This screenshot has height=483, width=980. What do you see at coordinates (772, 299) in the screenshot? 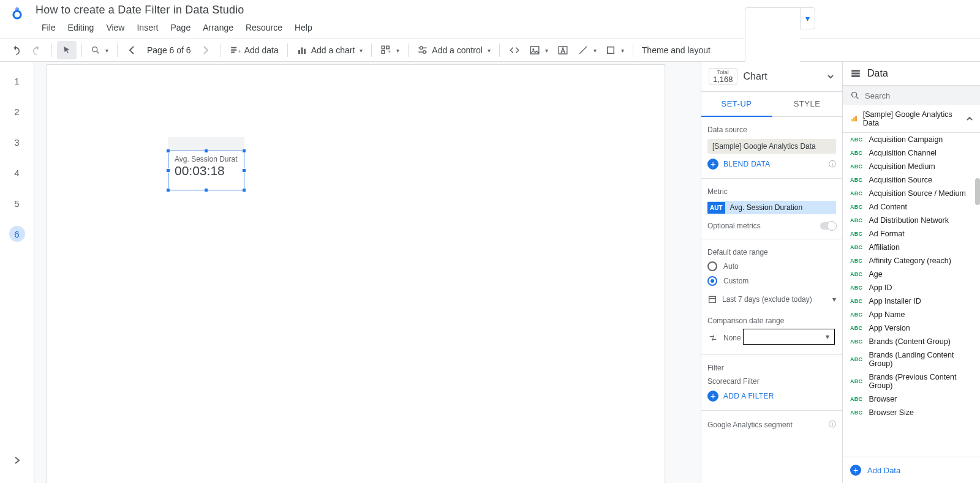
I see `date-range-select: Last 7 days (exclude today) ▾` at bounding box center [772, 299].